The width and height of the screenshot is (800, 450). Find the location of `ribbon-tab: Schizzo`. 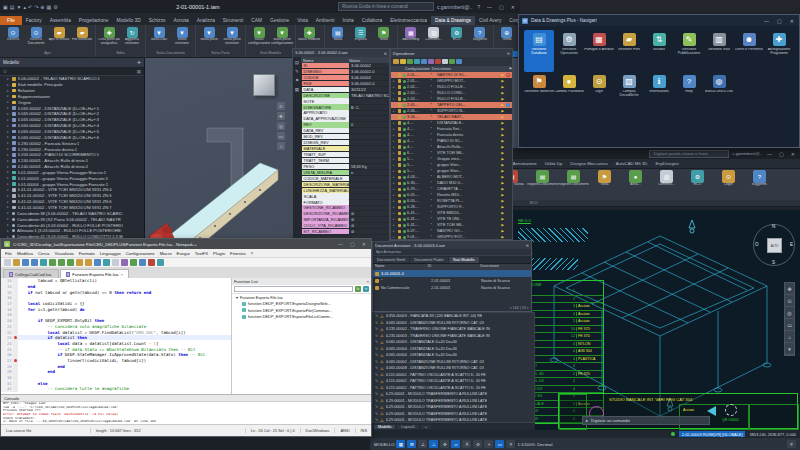

ribbon-tab: Schizzo is located at coordinates (158, 20).